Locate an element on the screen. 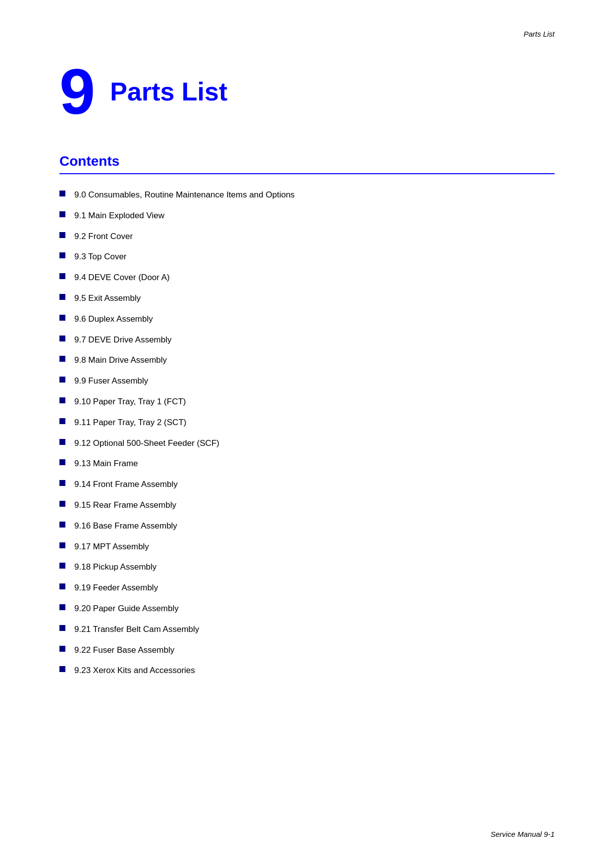 This screenshot has height=868, width=614. toc-item: 9.16 Base Frame Assembly is located at coordinates (307, 526).